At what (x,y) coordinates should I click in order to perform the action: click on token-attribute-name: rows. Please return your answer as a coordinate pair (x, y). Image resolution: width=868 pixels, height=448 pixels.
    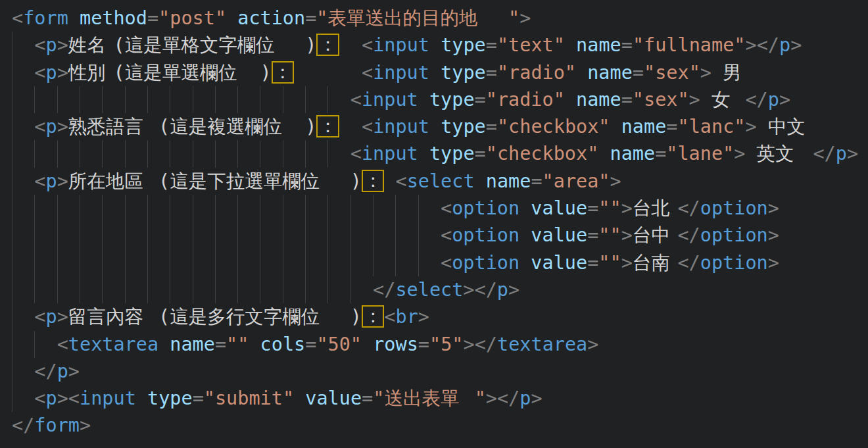
    Looking at the image, I should click on (396, 345).